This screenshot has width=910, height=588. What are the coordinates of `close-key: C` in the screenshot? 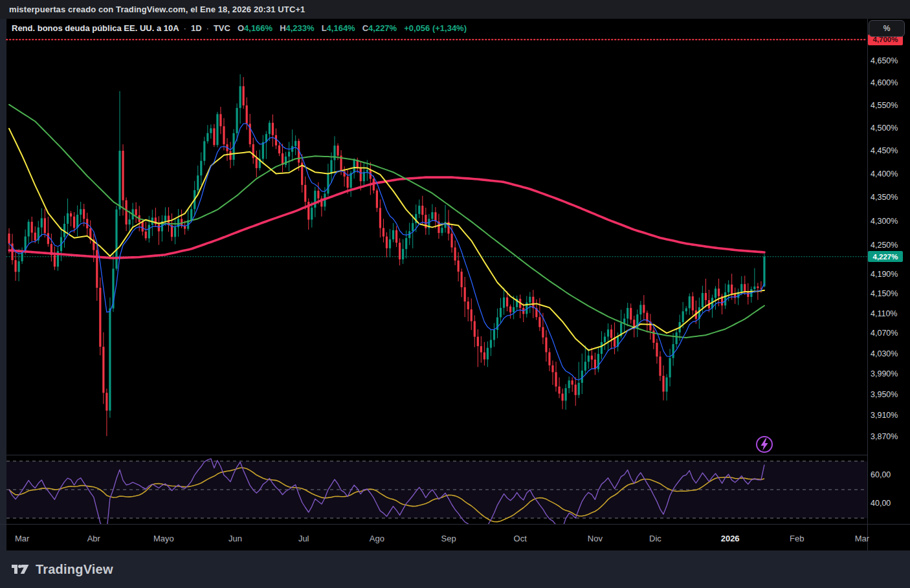 It's located at (365, 28).